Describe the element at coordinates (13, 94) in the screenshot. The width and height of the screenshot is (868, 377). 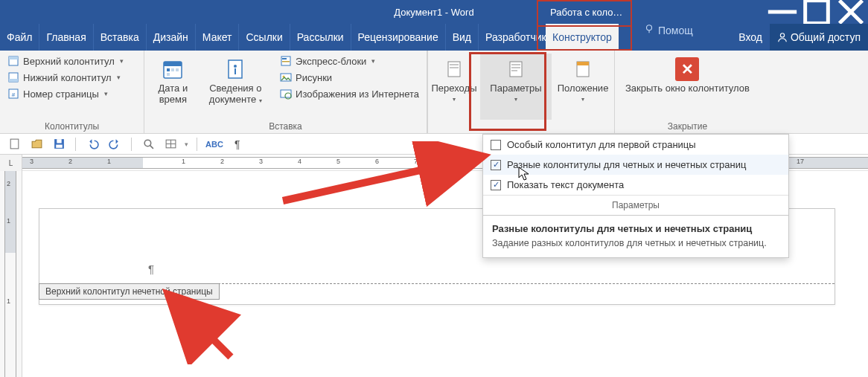
I see `page-number-icon: #` at that location.